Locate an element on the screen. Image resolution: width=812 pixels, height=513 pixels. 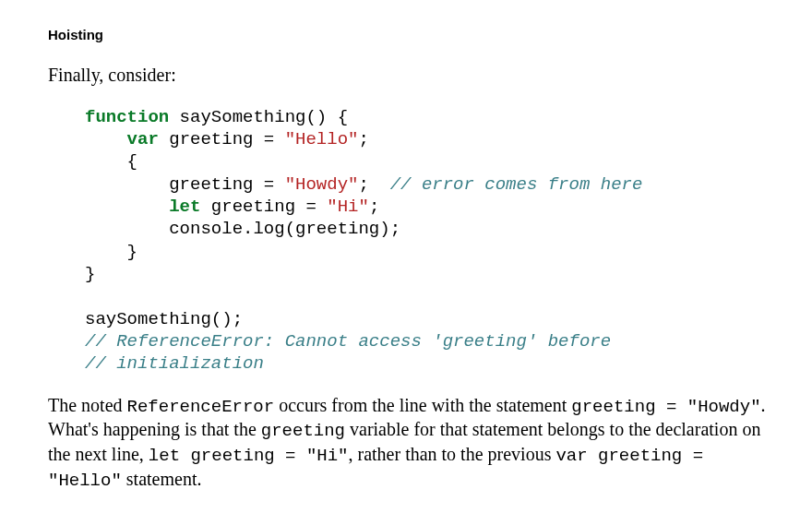
section-heading: Hoisting is located at coordinates (408, 35).